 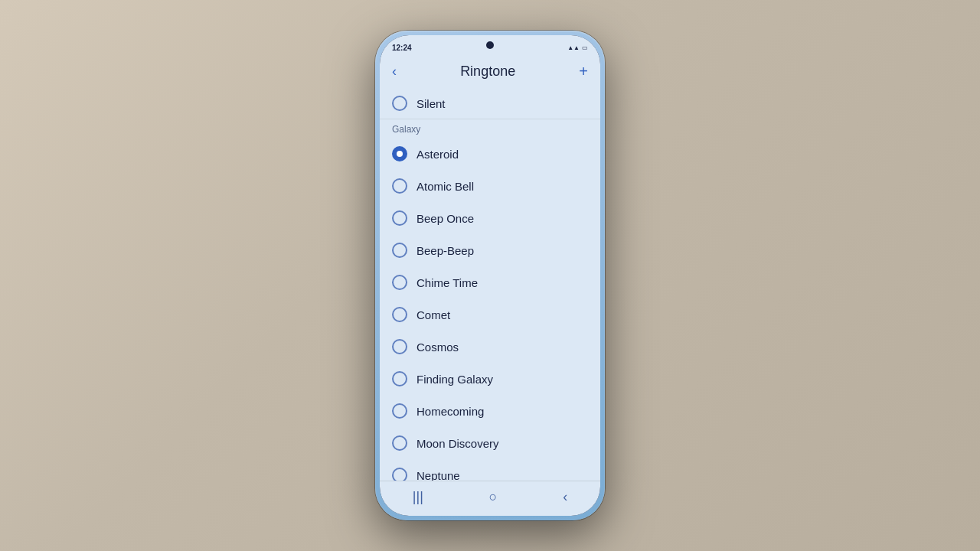 What do you see at coordinates (433, 315) in the screenshot?
I see `comet-label: Comet` at bounding box center [433, 315].